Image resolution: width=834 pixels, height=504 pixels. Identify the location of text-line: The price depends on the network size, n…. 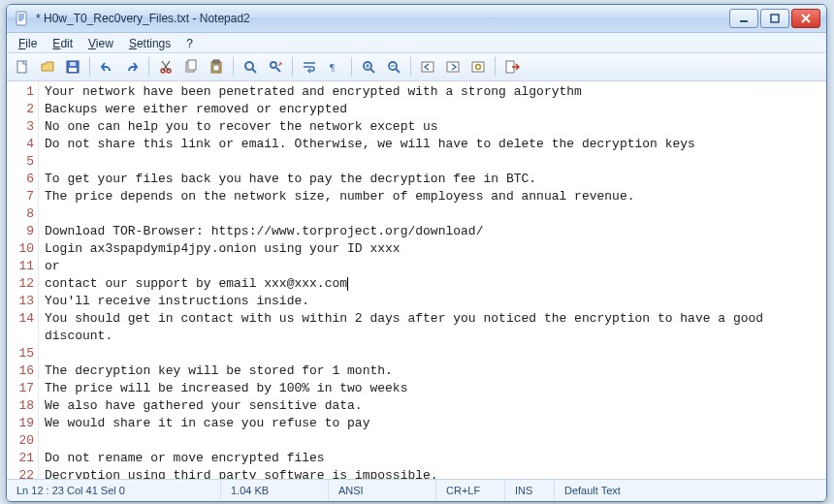
(433, 197).